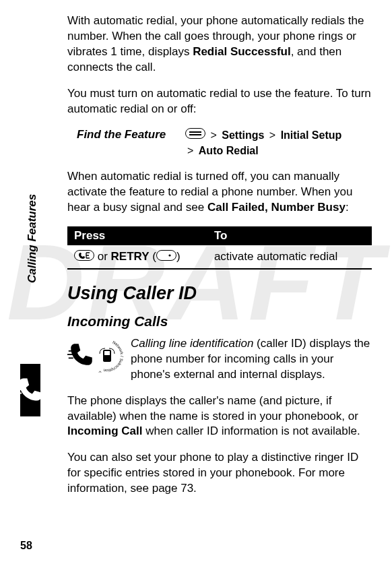 This screenshot has height=564, width=392. What do you see at coordinates (84, 257) in the screenshot?
I see `send-key-icon` at bounding box center [84, 257].